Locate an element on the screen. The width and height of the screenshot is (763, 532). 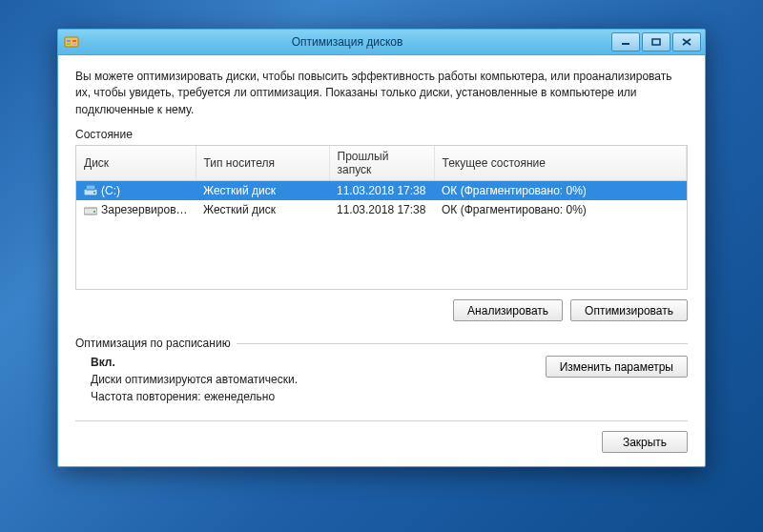
optimize-button: Оптимизировать is located at coordinates (629, 311).